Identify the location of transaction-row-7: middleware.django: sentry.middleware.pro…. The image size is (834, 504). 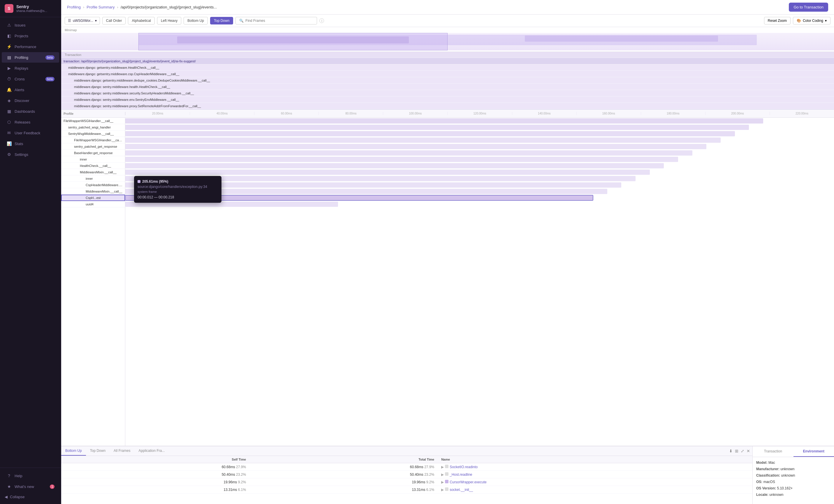
(447, 106).